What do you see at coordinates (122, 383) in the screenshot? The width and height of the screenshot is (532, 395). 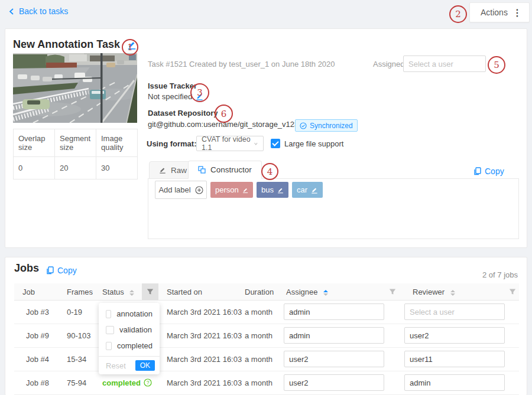 I see `job-status: completed` at bounding box center [122, 383].